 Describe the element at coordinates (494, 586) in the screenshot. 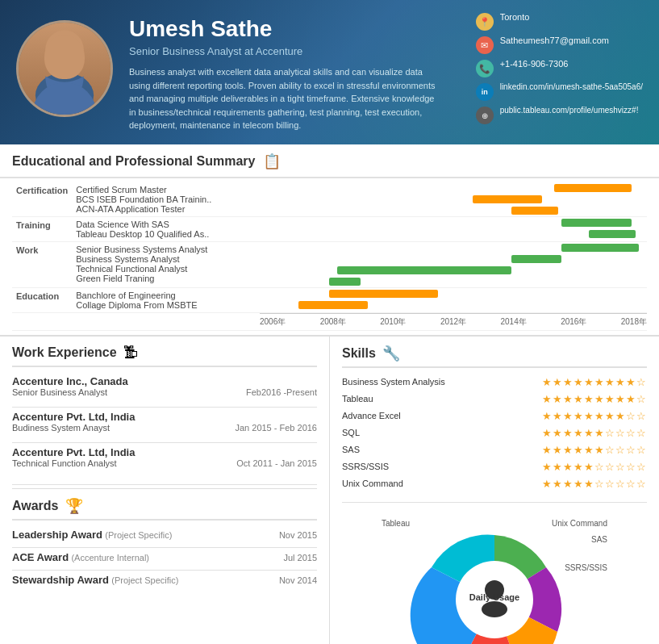

I see `chart-center-label: Daily Usage` at that location.